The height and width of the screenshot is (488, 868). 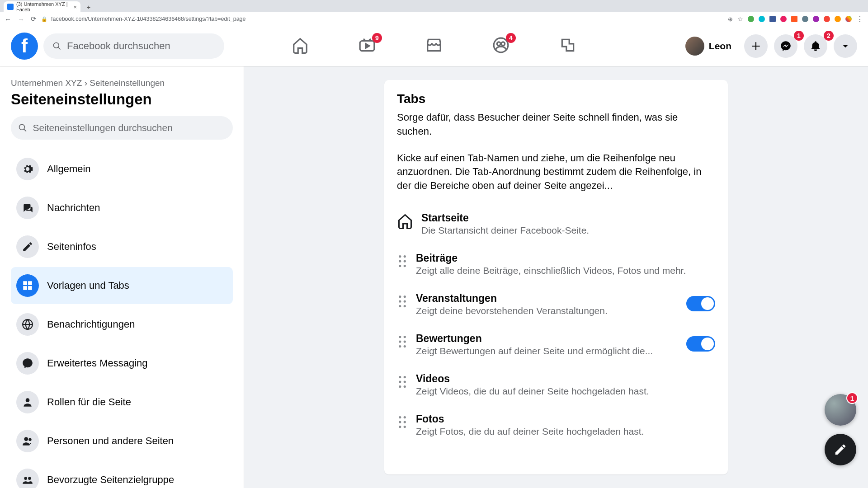 What do you see at coordinates (556, 425) in the screenshot?
I see `tab-row-fotos: Fotos Zeigt Fotos, die du auf deiner Sei…` at bounding box center [556, 425].